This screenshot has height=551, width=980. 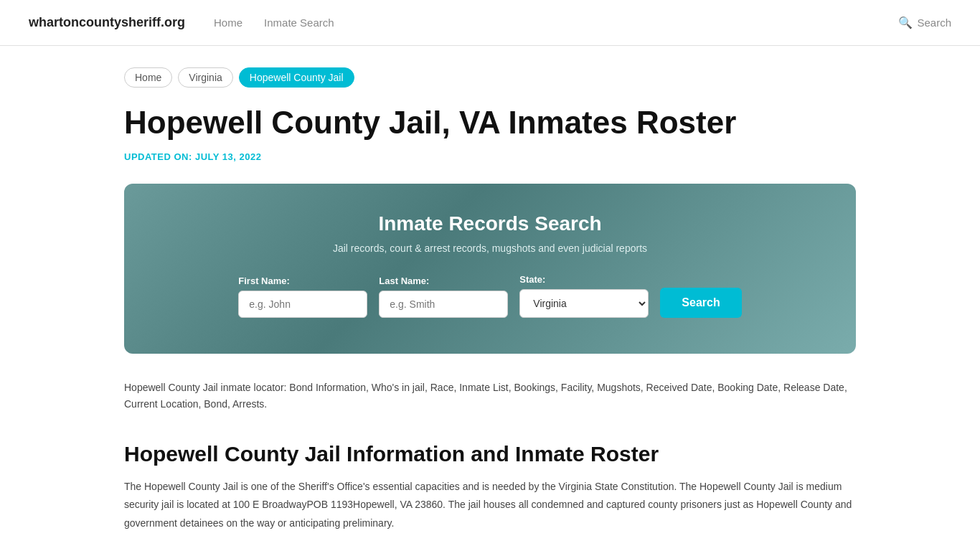 What do you see at coordinates (925, 23) in the screenshot?
I see `header-search: 🔍 Search` at bounding box center [925, 23].